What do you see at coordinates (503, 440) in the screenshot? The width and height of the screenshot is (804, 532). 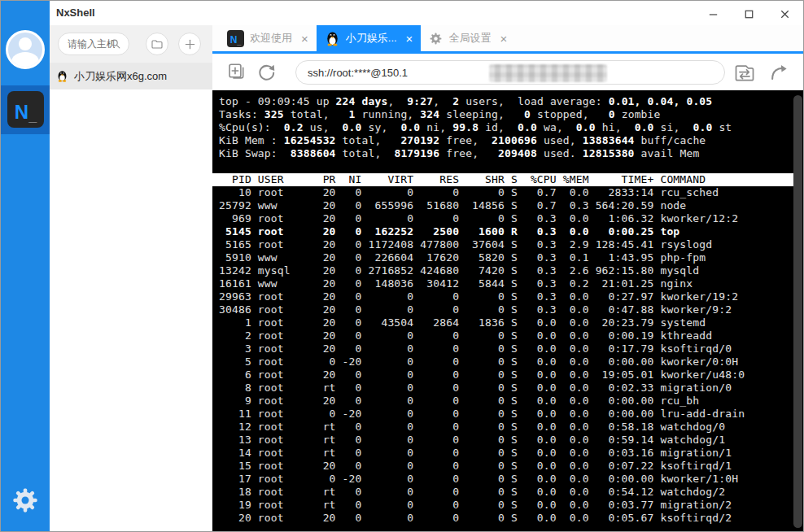 I see `process-row: 13 root rt 0 0 0 0 S 0.0 0.0 0:59.14 wat…` at bounding box center [503, 440].